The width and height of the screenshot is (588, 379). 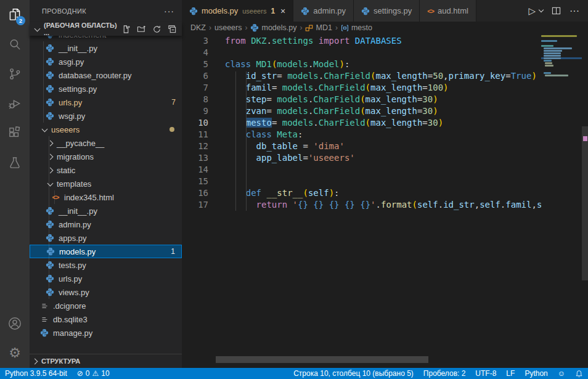 What do you see at coordinates (15, 74) in the screenshot?
I see `source-control-icon` at bounding box center [15, 74].